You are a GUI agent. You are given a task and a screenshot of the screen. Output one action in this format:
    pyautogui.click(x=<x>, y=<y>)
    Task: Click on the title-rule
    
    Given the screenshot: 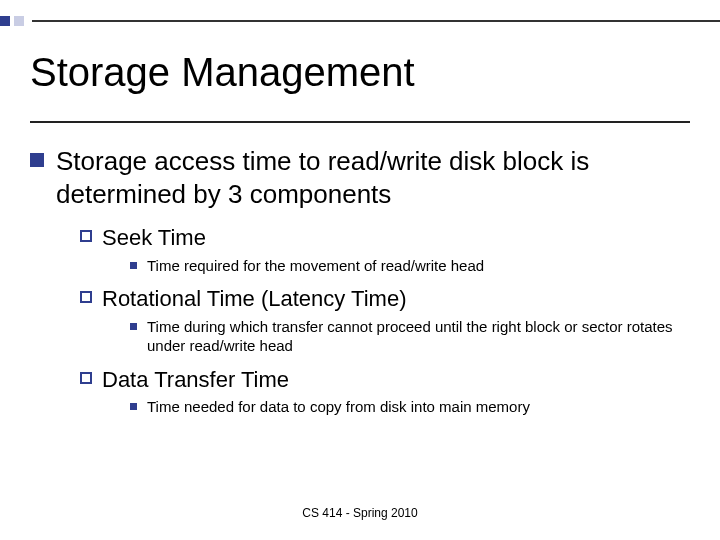 What is the action you would take?
    pyautogui.click(x=360, y=122)
    